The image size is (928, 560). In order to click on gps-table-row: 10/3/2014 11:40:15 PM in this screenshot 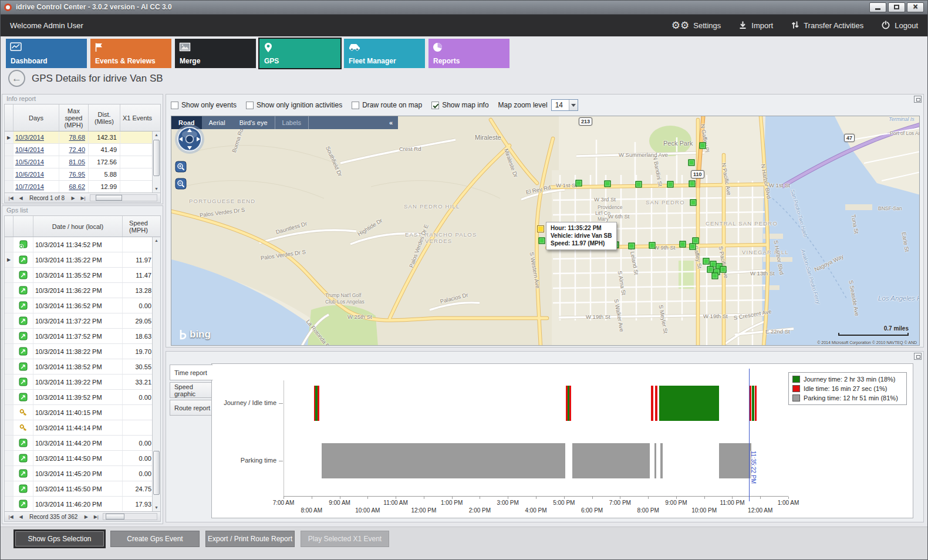, I will do `click(82, 413)`.